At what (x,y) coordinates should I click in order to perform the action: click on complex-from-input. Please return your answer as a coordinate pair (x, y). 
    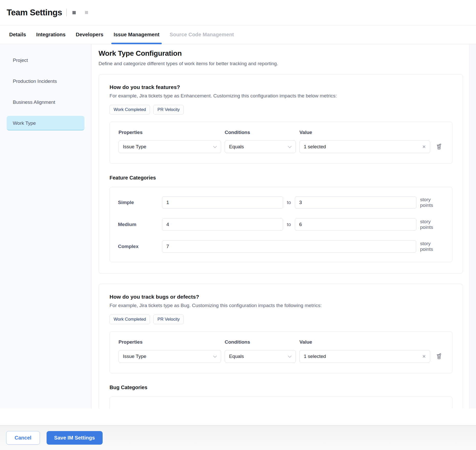
    Looking at the image, I should click on (289, 246).